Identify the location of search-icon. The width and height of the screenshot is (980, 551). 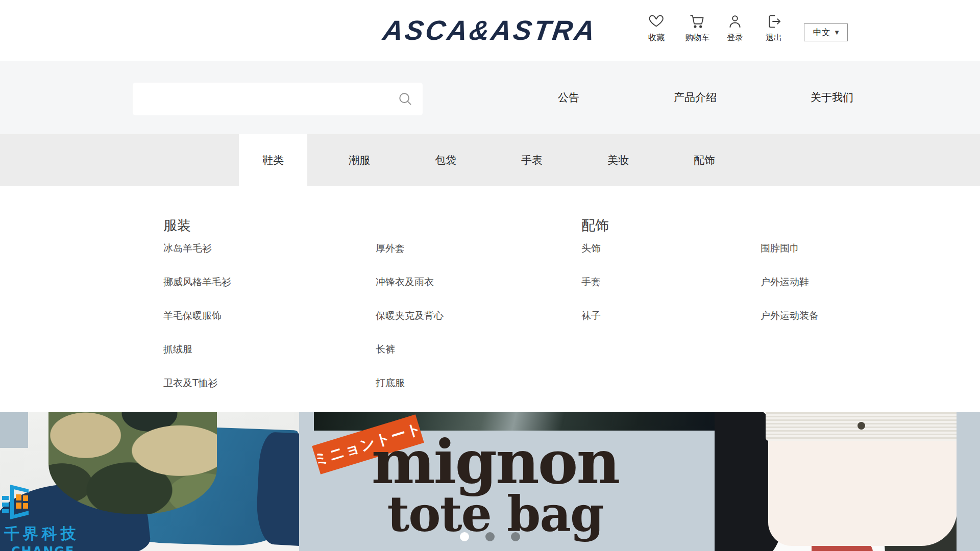
(405, 99).